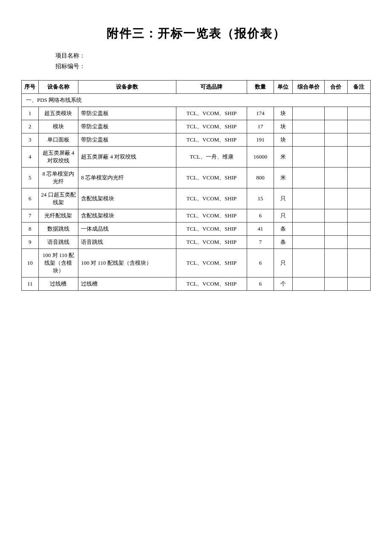 This screenshot has width=392, height=555. What do you see at coordinates (127, 242) in the screenshot?
I see `cell-param: 语音跳线` at bounding box center [127, 242].